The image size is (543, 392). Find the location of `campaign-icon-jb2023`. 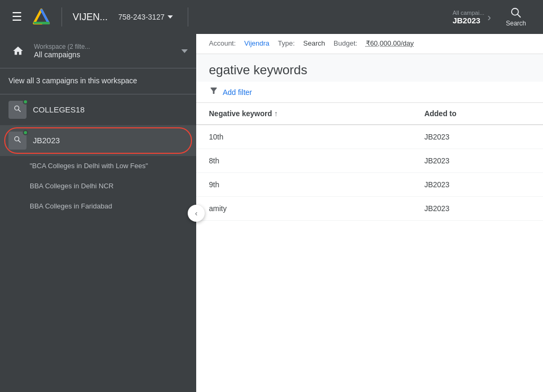

campaign-icon-jb2023 is located at coordinates (17, 141).